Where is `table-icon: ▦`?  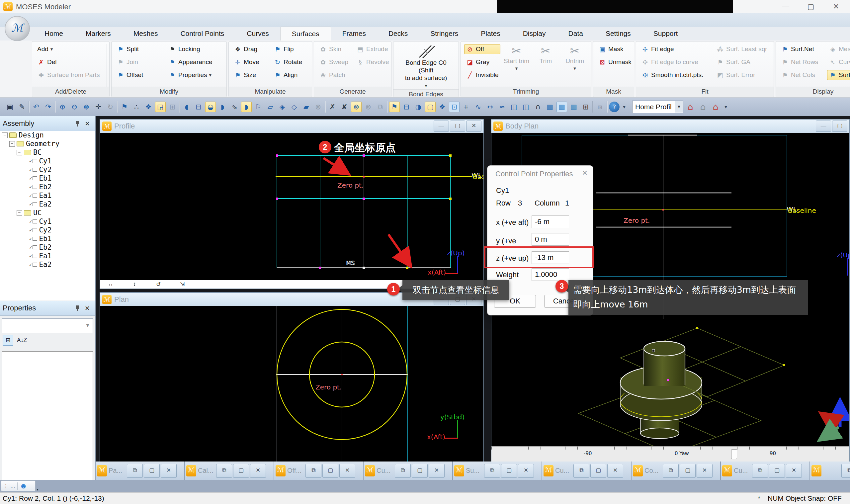
table-icon: ▦ is located at coordinates (550, 107).